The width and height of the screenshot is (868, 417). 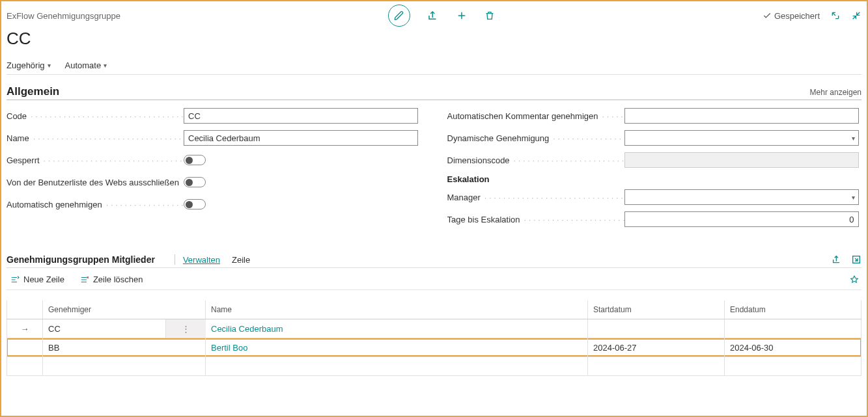 What do you see at coordinates (124, 310) in the screenshot?
I see `col-approver: Genehmiger` at bounding box center [124, 310].